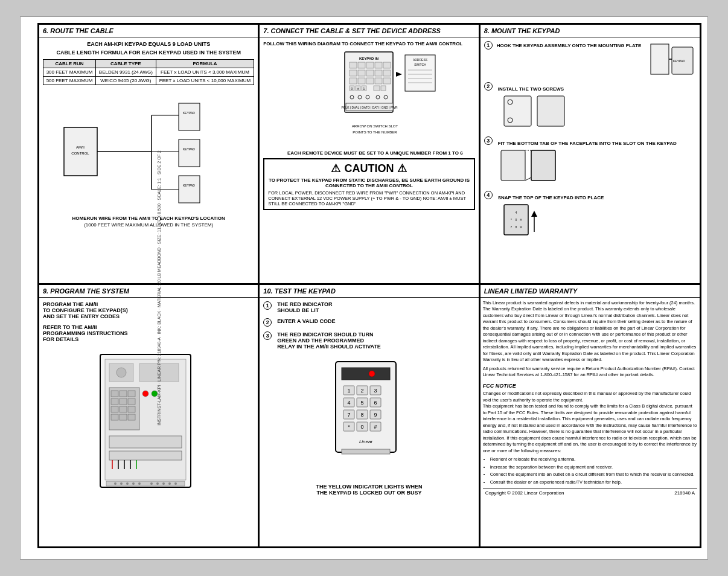  I want to click on step-4-label: SNAP THE TOP OF THE KEYPAD INTO PLACE, so click(551, 198).